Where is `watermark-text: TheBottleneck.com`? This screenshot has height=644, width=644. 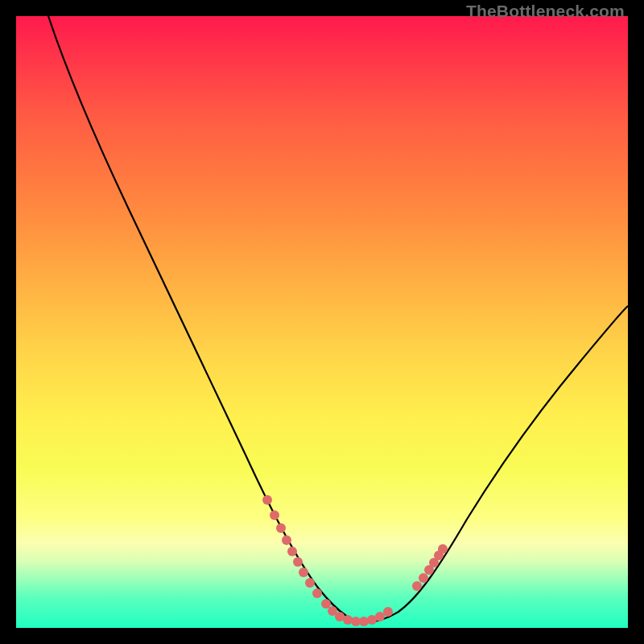 watermark-text: TheBottleneck.com is located at coordinates (546, 11).